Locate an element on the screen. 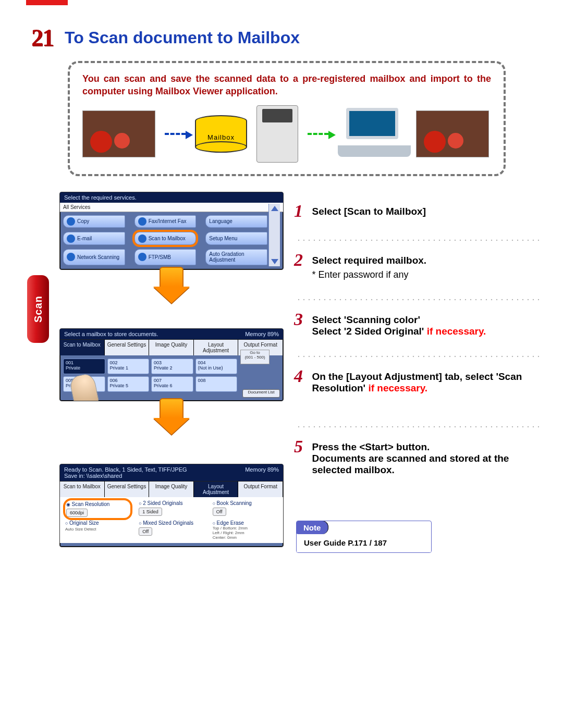 Image resolution: width=563 pixels, height=728 pixels. tab-image-quality: Image Quality is located at coordinates (172, 347).